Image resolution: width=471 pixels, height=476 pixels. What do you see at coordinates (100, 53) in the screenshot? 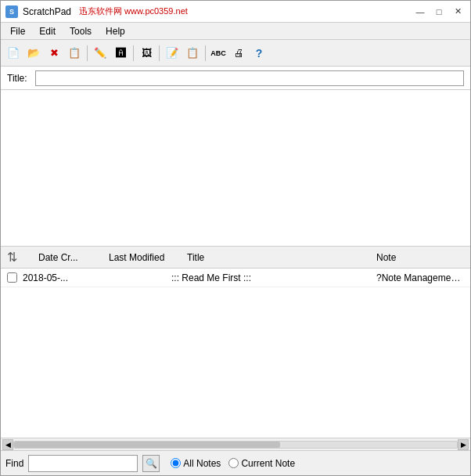
I see `edit-btn: ✏️` at bounding box center [100, 53].